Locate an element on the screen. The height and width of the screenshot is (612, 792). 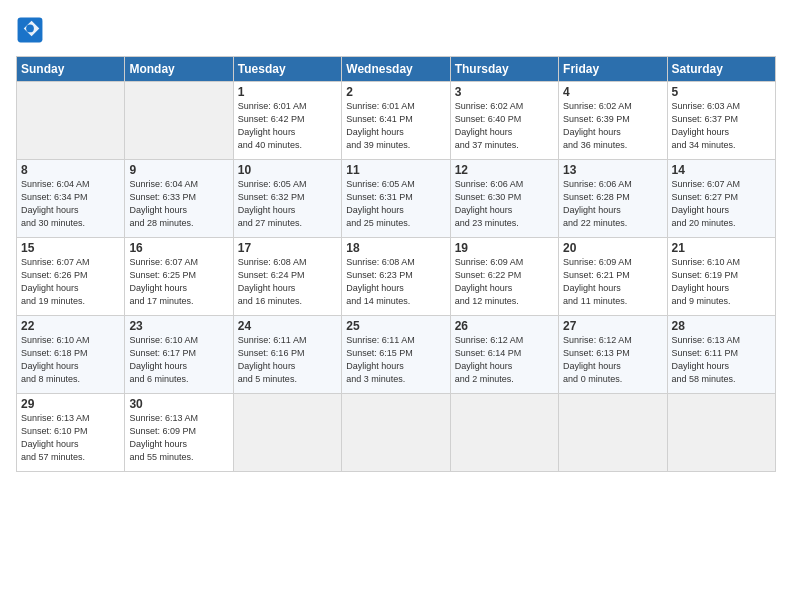
calendar-cell: 9Sunrise: 6:04 AMSunset: 6:33 PMDaylight… is located at coordinates (179, 199).